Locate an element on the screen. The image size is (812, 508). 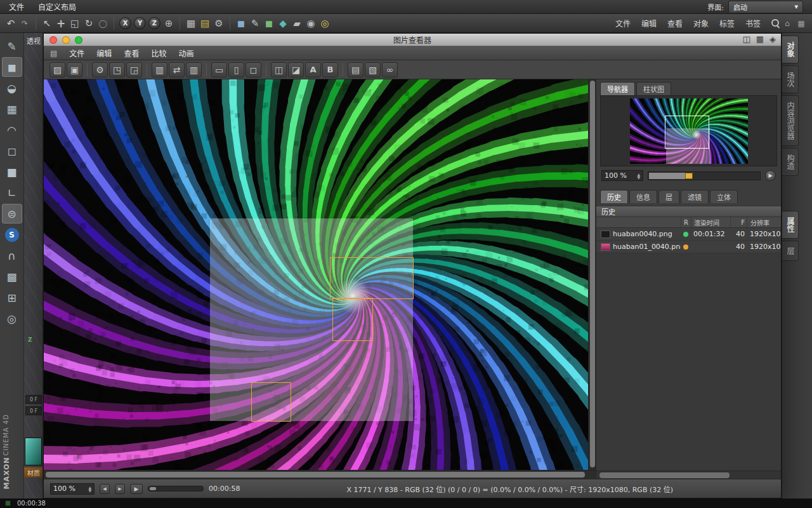
spline-pen-icon: ✎ is located at coordinates (12, 46).